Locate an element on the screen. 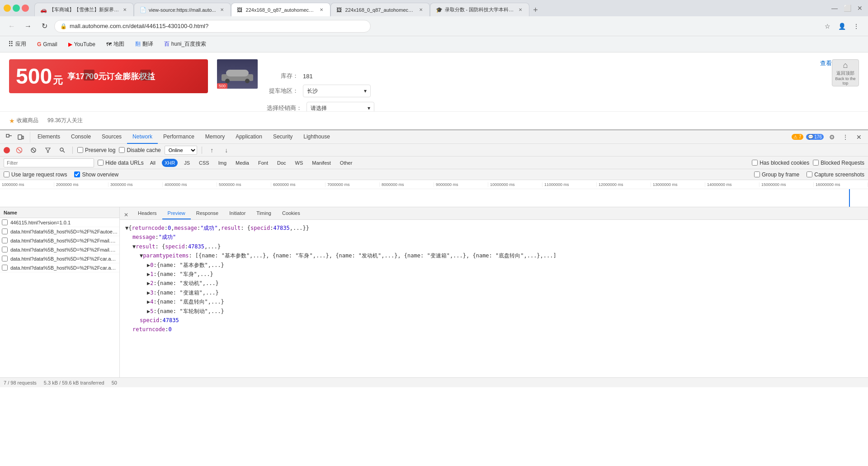  tab-1: 🚗 【车商城】【雪佛兰】新探界者 ... ✕ is located at coordinates (84, 10).